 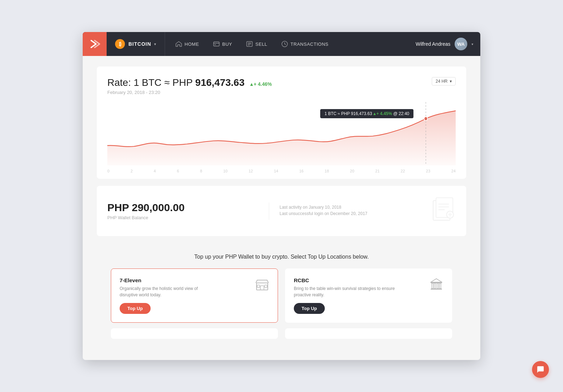 What do you see at coordinates (190, 86) in the screenshot?
I see `chart-rate-section: Rate: 1 BTC ≈ PHP 916,473.63 + 4.46% Feb…` at bounding box center [190, 86].